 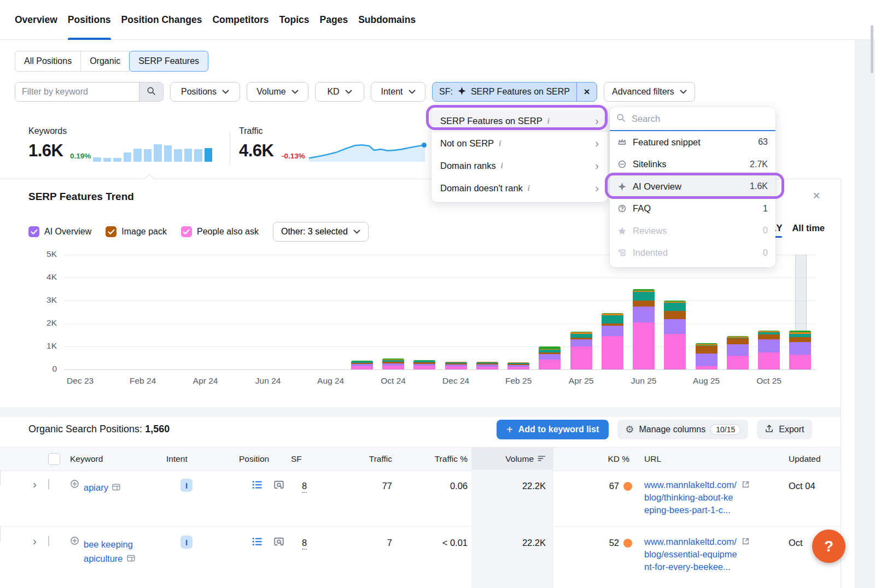 I want to click on menu-item-domain-doesn-t-rank: Domain doesn't ranki›, so click(x=520, y=188).